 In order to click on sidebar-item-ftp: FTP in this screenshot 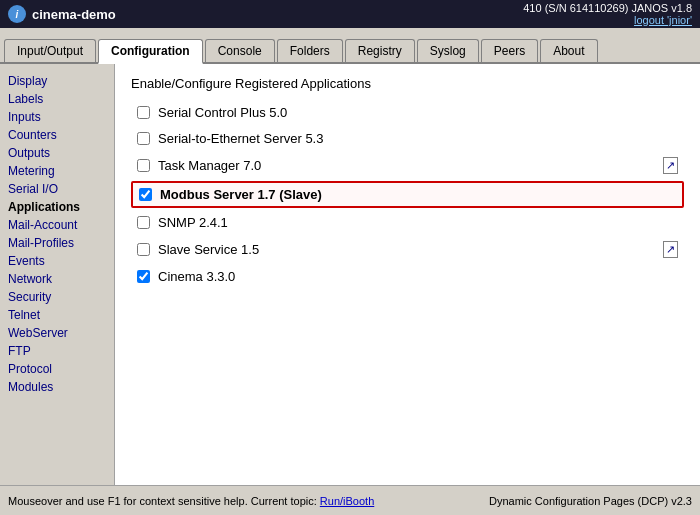, I will do `click(57, 351)`.